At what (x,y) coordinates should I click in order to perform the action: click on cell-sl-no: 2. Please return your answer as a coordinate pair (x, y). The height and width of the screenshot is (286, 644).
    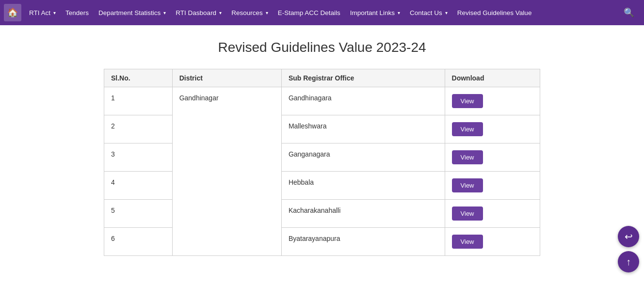
    Looking at the image, I should click on (139, 129).